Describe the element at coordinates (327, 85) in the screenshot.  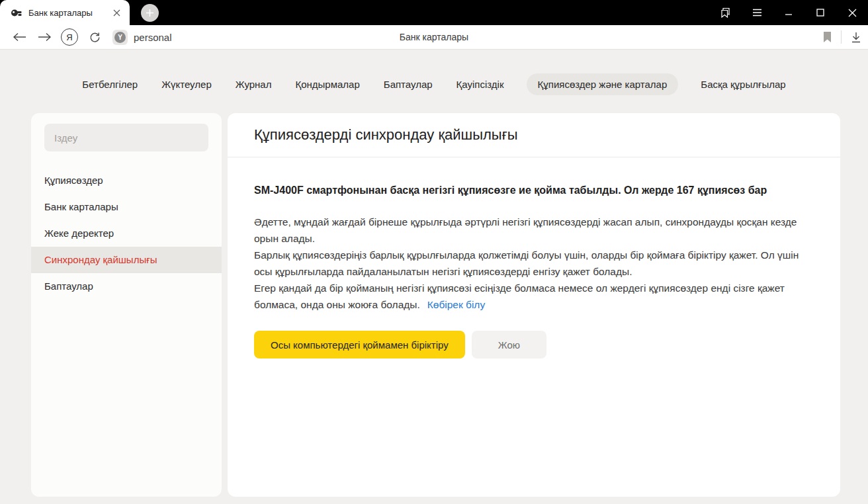
I see `tab-extensions: Қондырмалар` at that location.